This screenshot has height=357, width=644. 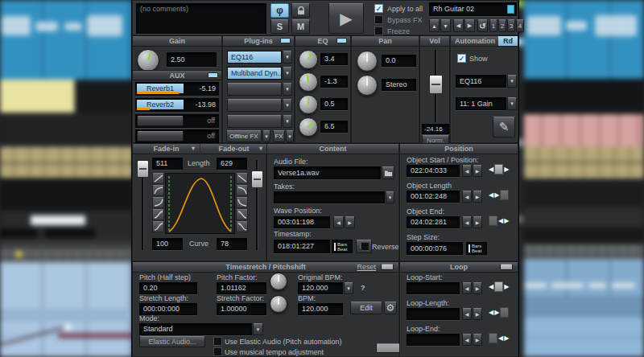 What do you see at coordinates (338, 222) in the screenshot?
I see `wave-position-decrement: ◀` at bounding box center [338, 222].